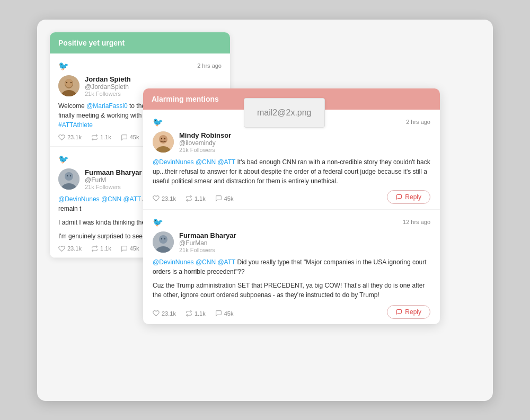 The height and width of the screenshot is (420, 530). Describe the element at coordinates (292, 267) in the screenshot. I see `tweet-text-a2: @DevinNunes @CNN @ATT Did you really typ…` at that location.